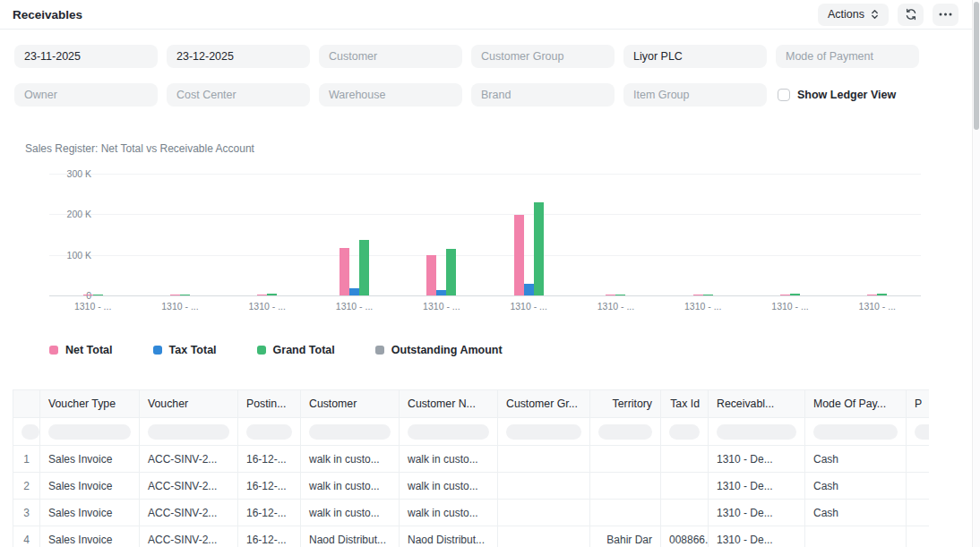 This screenshot has width=980, height=547. What do you see at coordinates (757, 405) in the screenshot?
I see `column-header-receivabl: Receivabl...` at bounding box center [757, 405].